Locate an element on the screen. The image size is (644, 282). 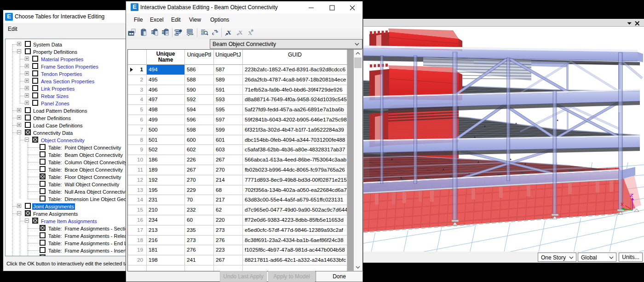
vertical-scrollbar is located at coordinates (358, 160).